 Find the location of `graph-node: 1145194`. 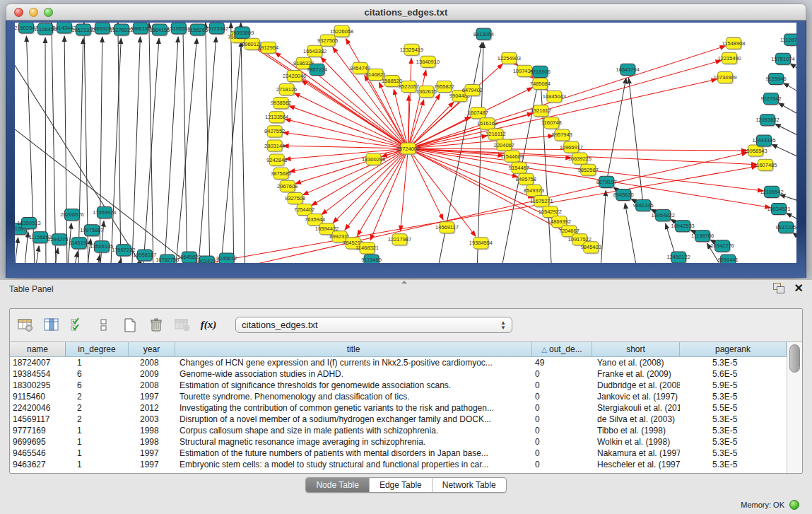

graph-node: 1145194 is located at coordinates (79, 244).